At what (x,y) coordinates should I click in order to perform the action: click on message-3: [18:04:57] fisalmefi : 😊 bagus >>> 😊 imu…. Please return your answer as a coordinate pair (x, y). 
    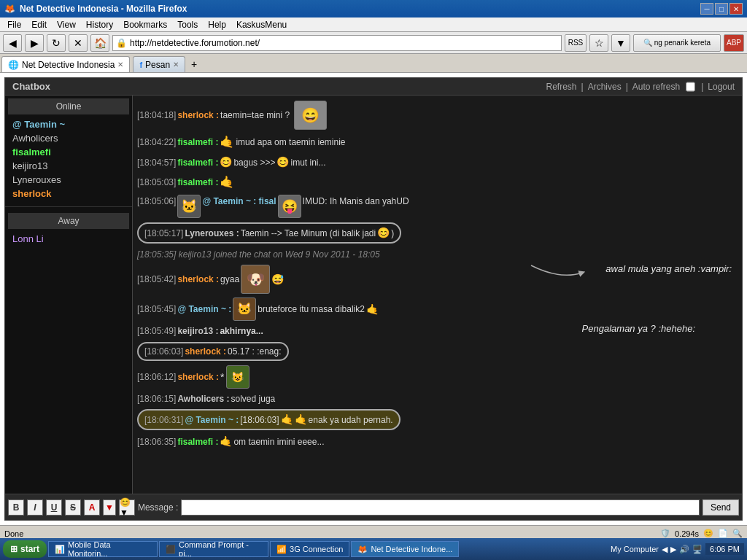
    Looking at the image, I should click on (438, 162).